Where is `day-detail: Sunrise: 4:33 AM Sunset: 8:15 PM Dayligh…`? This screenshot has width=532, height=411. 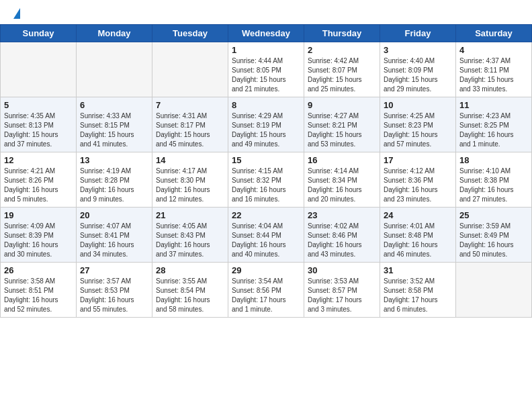
day-detail: Sunrise: 4:33 AM Sunset: 8:15 PM Dayligh… is located at coordinates (114, 130).